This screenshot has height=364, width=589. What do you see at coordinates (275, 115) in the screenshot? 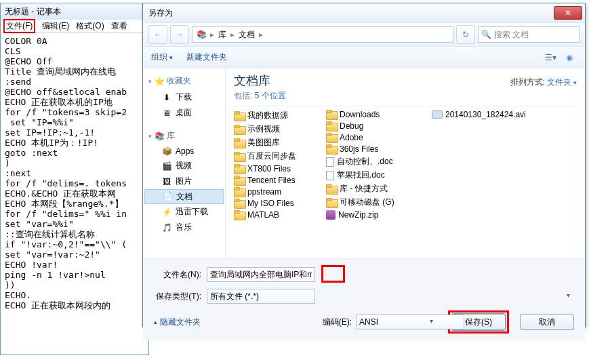
I see `list-item: 我的数据源` at bounding box center [275, 115].